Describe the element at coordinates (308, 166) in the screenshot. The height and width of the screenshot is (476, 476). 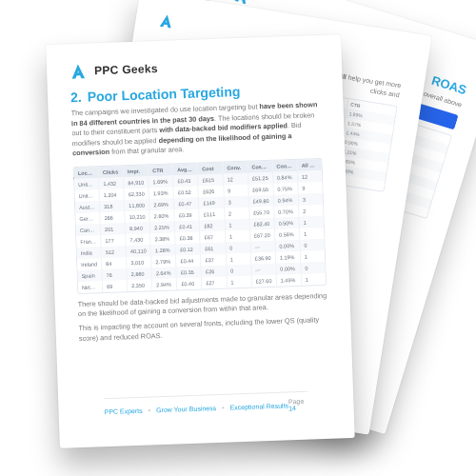
I see `col-header: All conv.` at that location.